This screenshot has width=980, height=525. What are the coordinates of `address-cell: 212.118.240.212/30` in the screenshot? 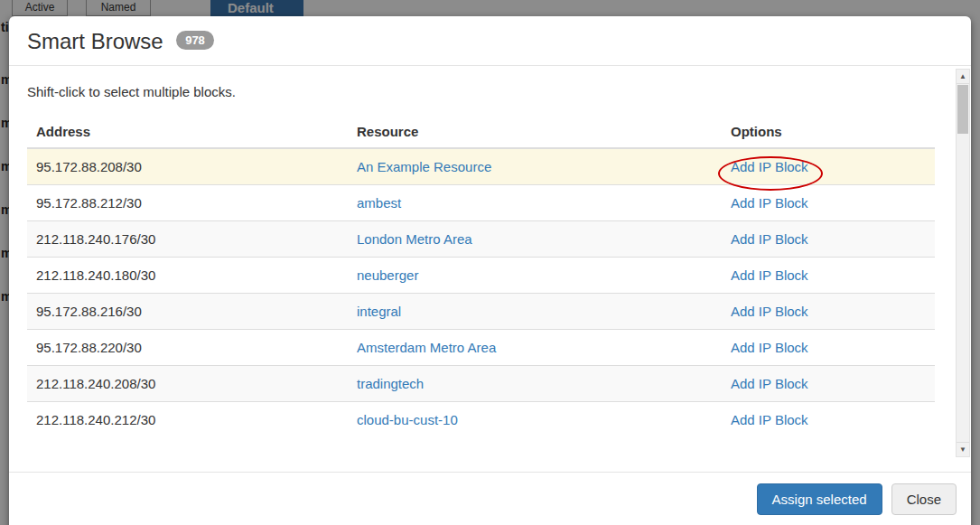 It's located at (188, 420).